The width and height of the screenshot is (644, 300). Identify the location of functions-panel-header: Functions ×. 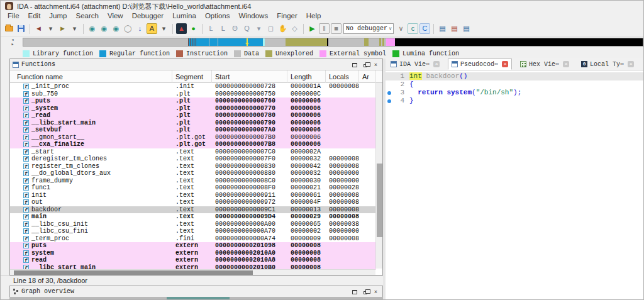
(196, 65).